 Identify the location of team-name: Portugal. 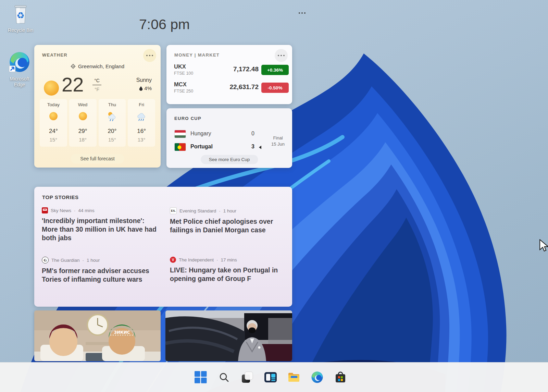
(201, 147).